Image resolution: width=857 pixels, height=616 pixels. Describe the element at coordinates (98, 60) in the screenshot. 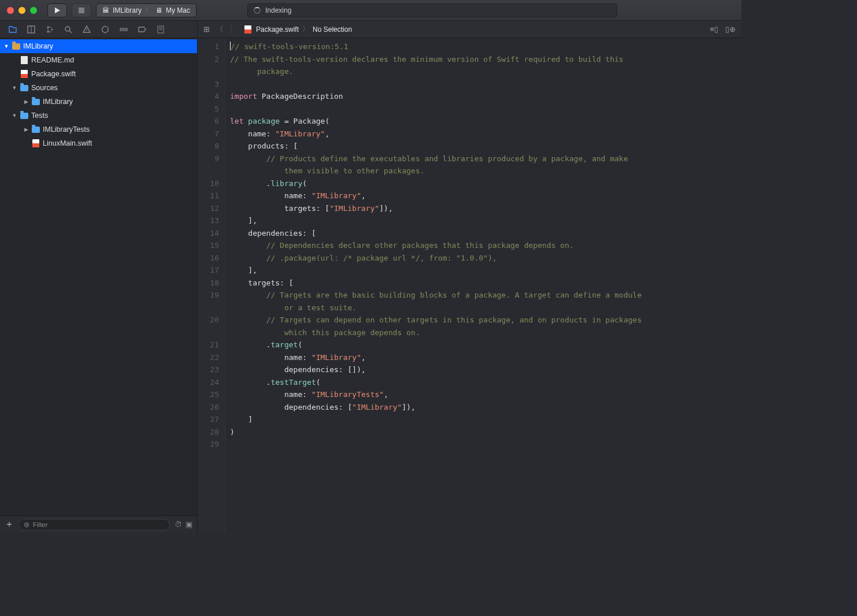

I see `tree-file-row: README.md` at that location.